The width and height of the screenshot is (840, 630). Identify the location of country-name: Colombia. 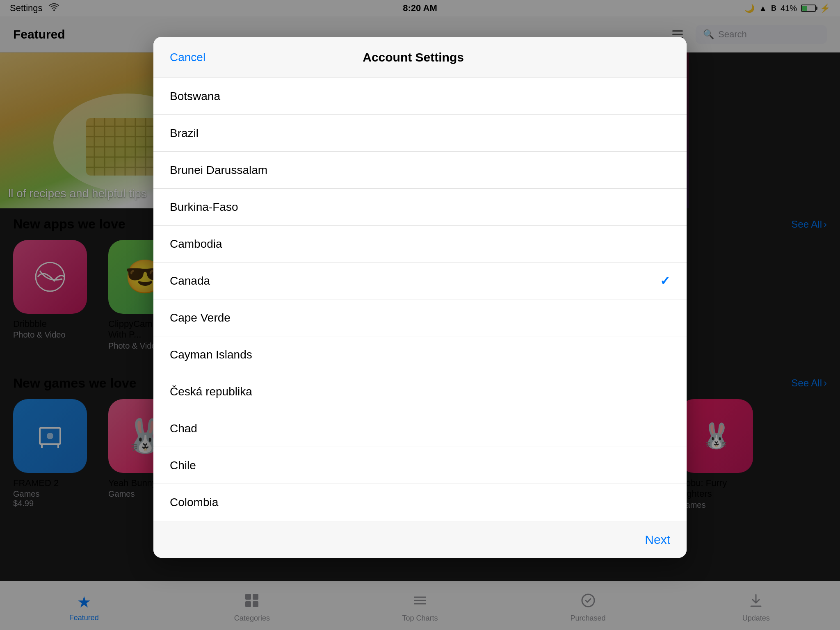
(194, 502).